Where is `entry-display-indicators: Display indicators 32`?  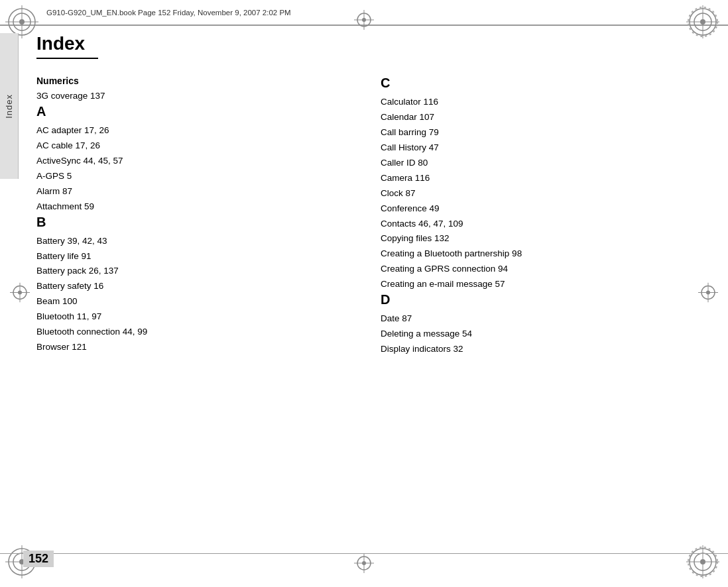
entry-display-indicators: Display indicators 32 is located at coordinates (536, 350).